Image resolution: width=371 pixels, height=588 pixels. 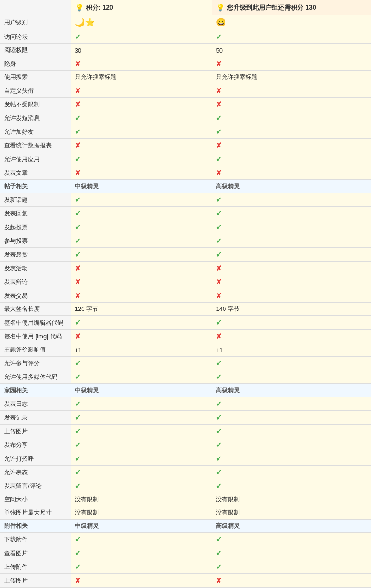 I want to click on row-next: +1, so click(x=292, y=350).